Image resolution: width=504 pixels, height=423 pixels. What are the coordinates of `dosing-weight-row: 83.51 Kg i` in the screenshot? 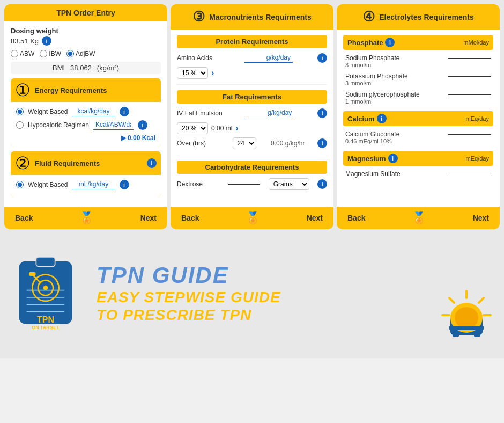 It's located at (86, 41).